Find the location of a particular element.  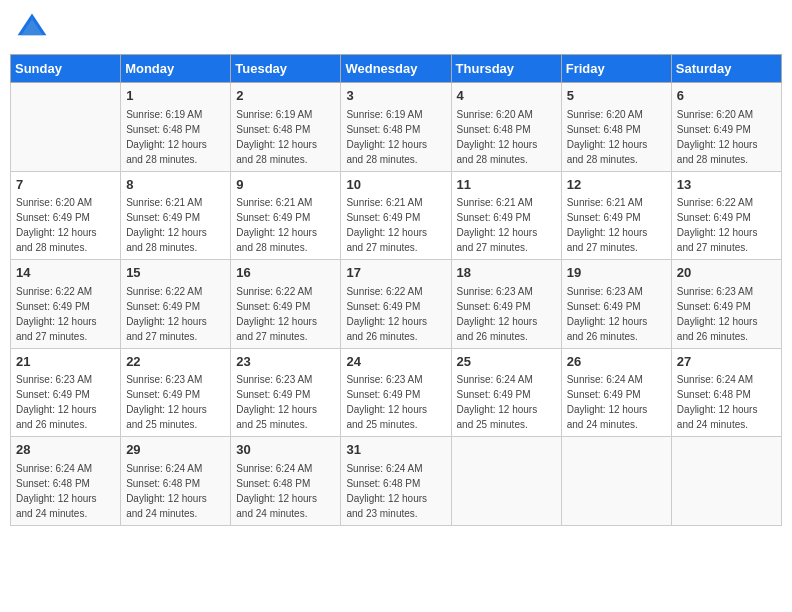

day-cell: 17Sunrise: 6:22 AM Sunset: 6:49 PM Dayli… is located at coordinates (396, 304).